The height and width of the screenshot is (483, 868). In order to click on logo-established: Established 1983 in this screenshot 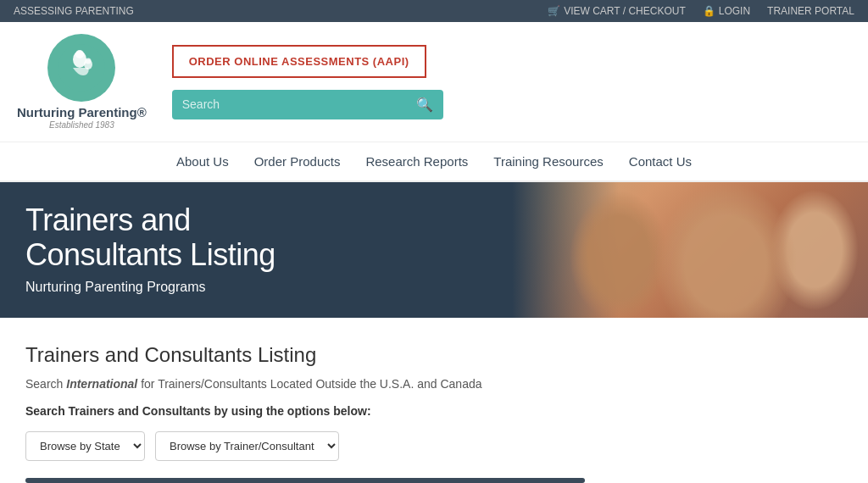, I will do `click(81, 125)`.